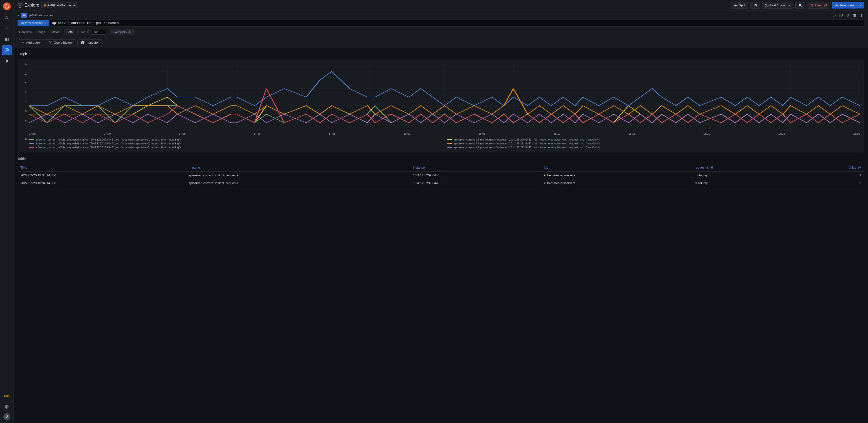 This screenshot has width=868, height=423. What do you see at coordinates (841, 16) in the screenshot?
I see `query-copy-button` at bounding box center [841, 16].